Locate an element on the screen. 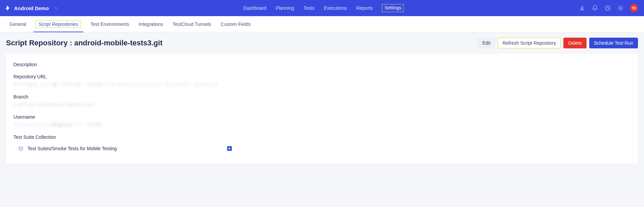 Image resolution: width=644 pixels, height=207 pixels. page-title: Script Repository : android-mobile-tests… is located at coordinates (84, 43).